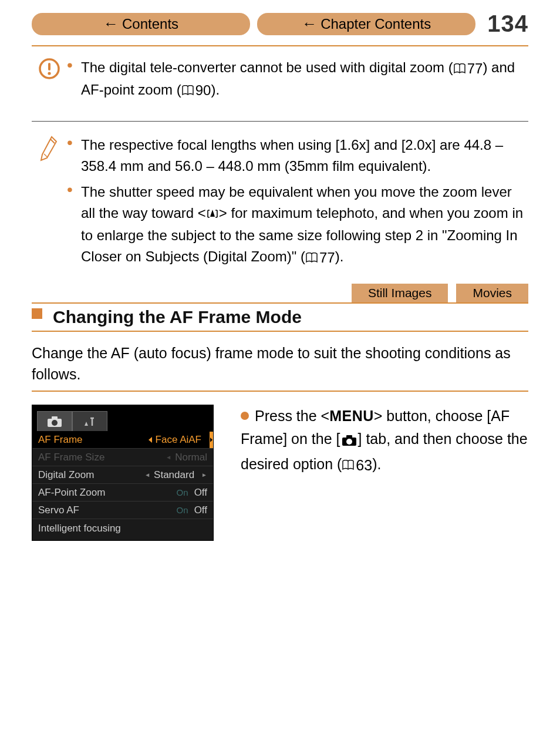 This screenshot has height=747, width=560. What do you see at coordinates (298, 225) in the screenshot?
I see `info-text-2: The shutter speed may be equivalent when…` at bounding box center [298, 225].